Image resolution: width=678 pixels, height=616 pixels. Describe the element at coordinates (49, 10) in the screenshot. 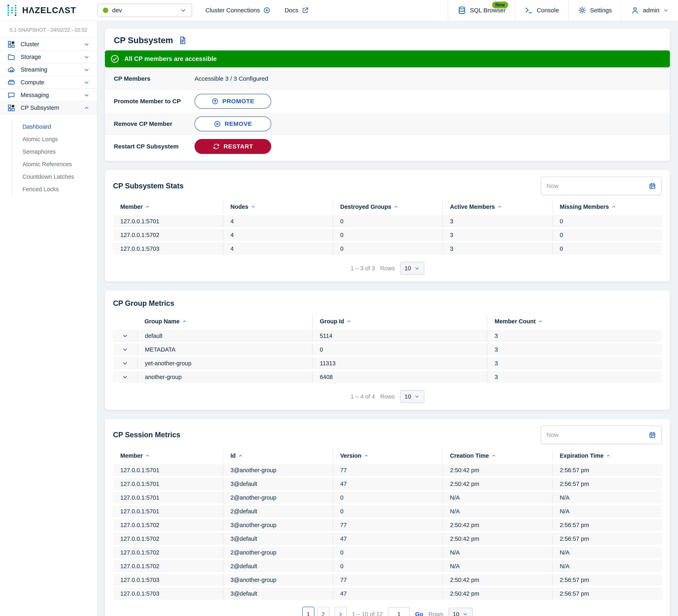

I see `brand-name: HΛZELCΛST` at that location.